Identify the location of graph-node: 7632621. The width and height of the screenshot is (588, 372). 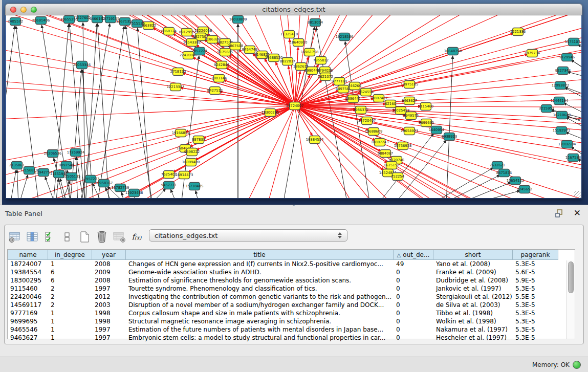
(497, 166).